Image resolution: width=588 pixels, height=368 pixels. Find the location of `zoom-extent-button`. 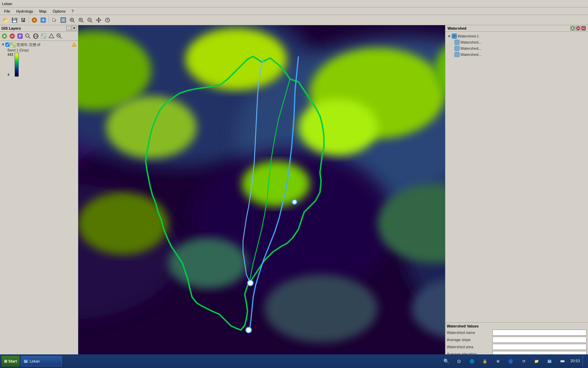

zoom-extent-button is located at coordinates (63, 20).